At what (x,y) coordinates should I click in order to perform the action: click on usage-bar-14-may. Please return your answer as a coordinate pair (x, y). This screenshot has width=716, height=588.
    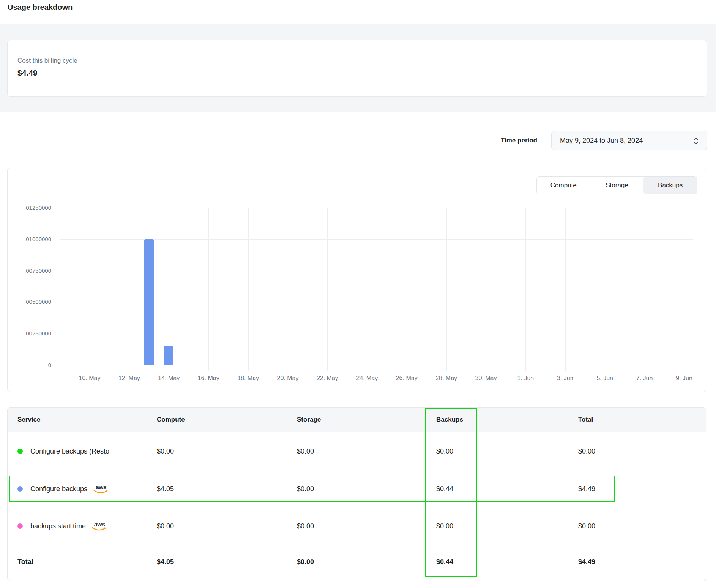
    Looking at the image, I should click on (169, 356).